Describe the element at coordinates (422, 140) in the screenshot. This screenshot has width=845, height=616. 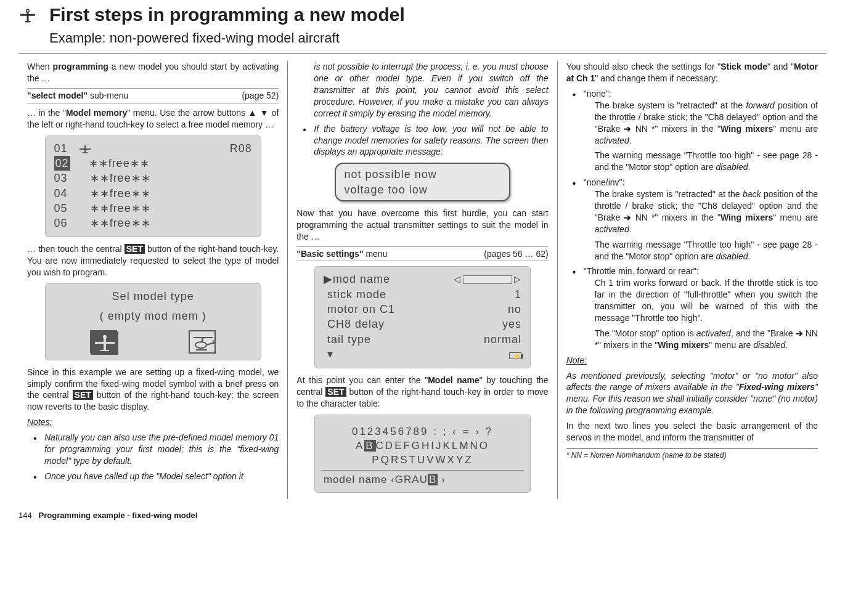
I see `notes-list-2: If the battery voltage is too low, you w…` at that location.